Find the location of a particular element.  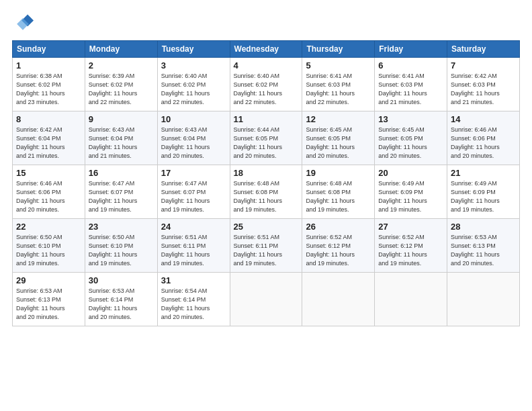

day-info: Sunrise: 6:40 AMSunset: 6:02 PMDaylight:… is located at coordinates (266, 89).